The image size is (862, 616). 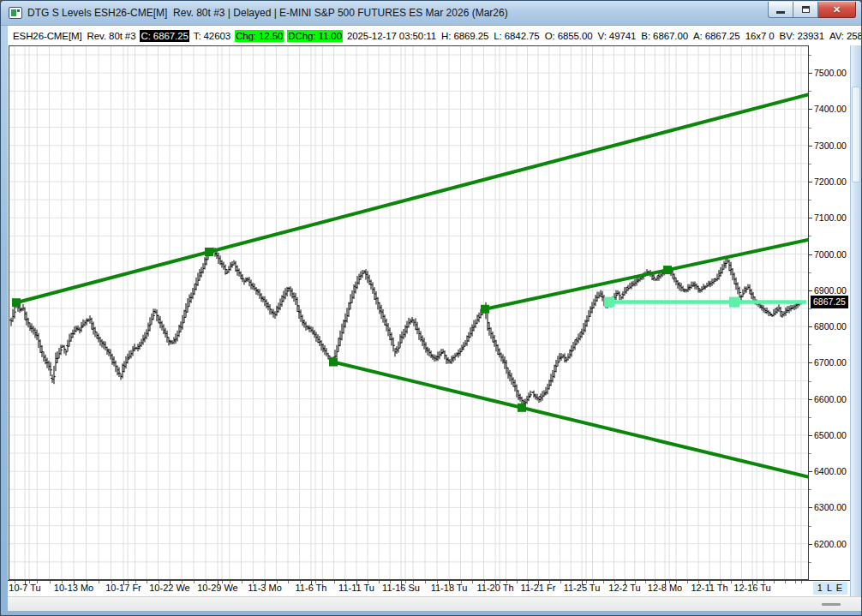 I want to click on vertical-scrollbar-thumb, so click(x=856, y=135).